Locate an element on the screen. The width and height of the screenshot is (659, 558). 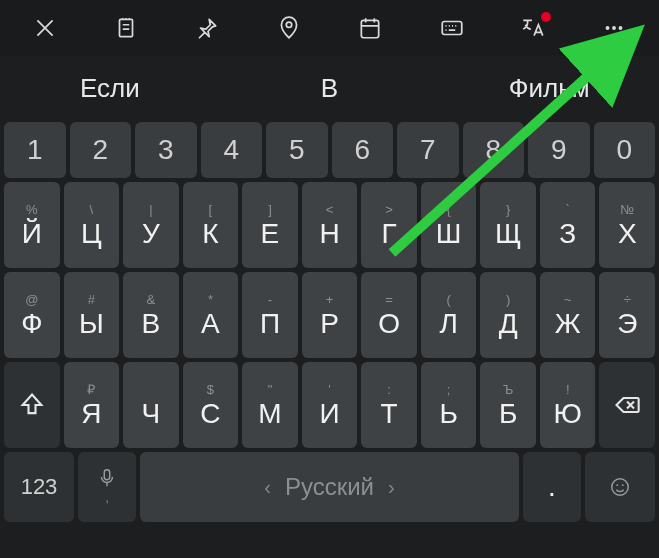
key-Ж: ~Ж is located at coordinates (568, 315).